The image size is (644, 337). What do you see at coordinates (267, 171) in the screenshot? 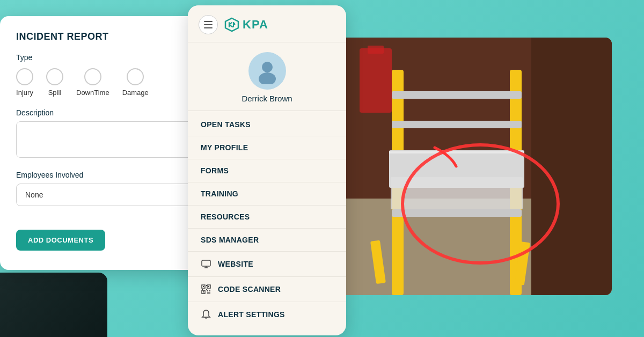
I see `menu-item-forms: FORMS` at bounding box center [267, 171].